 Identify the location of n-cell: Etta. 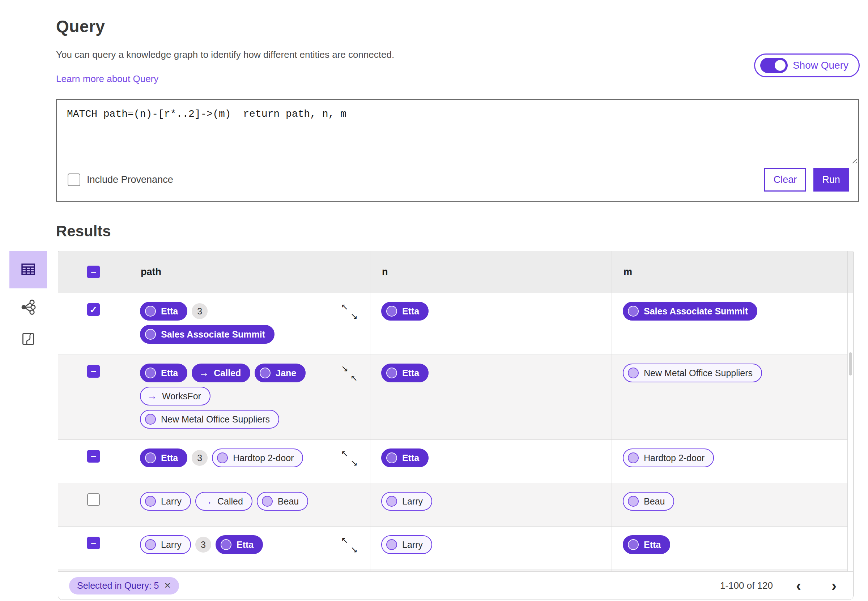
(491, 397).